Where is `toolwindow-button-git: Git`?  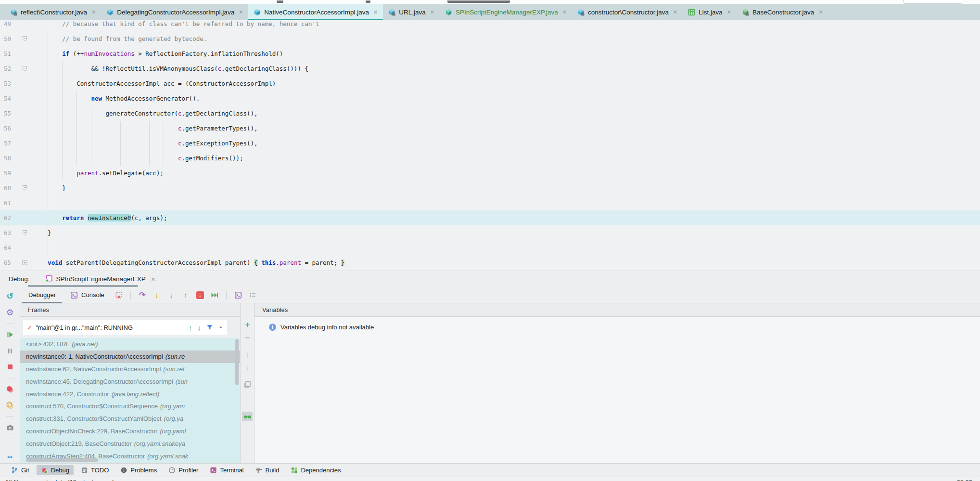 toolwindow-button-git: Git is located at coordinates (20, 470).